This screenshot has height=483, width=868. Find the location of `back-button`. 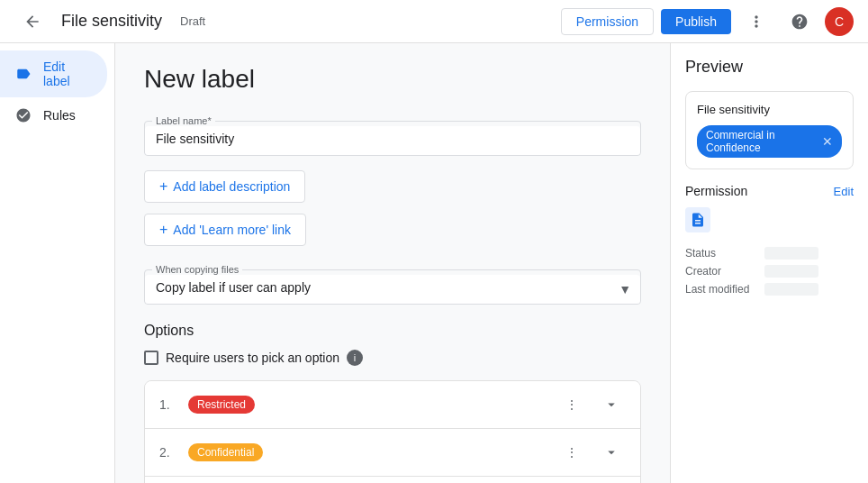

back-button is located at coordinates (32, 22).